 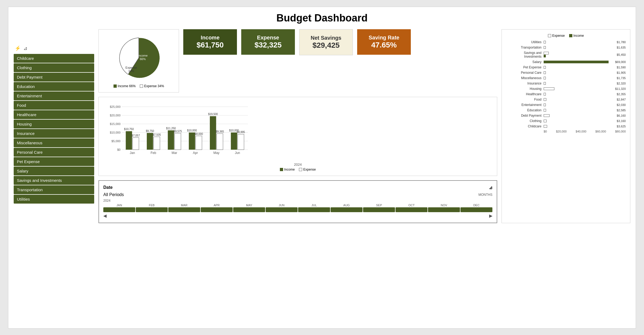 I want to click on hbar-value-label: $3,160, so click(x=621, y=121).